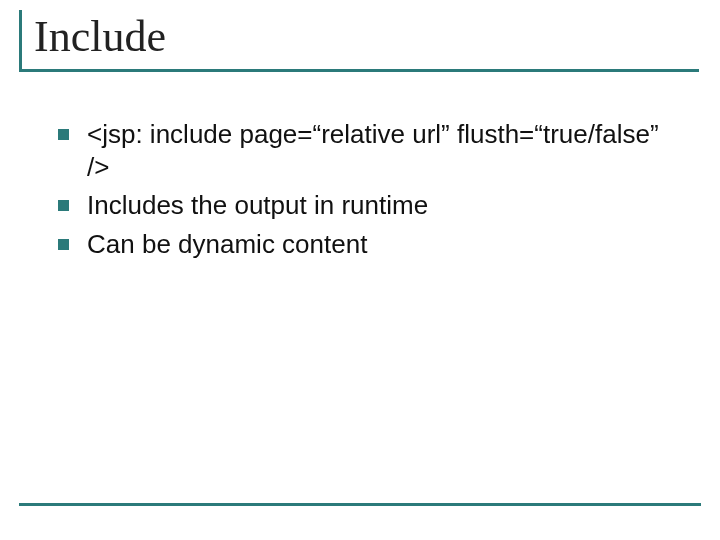  I want to click on list-item: <jsp: include page=“relative url” flusth…, so click(369, 150).